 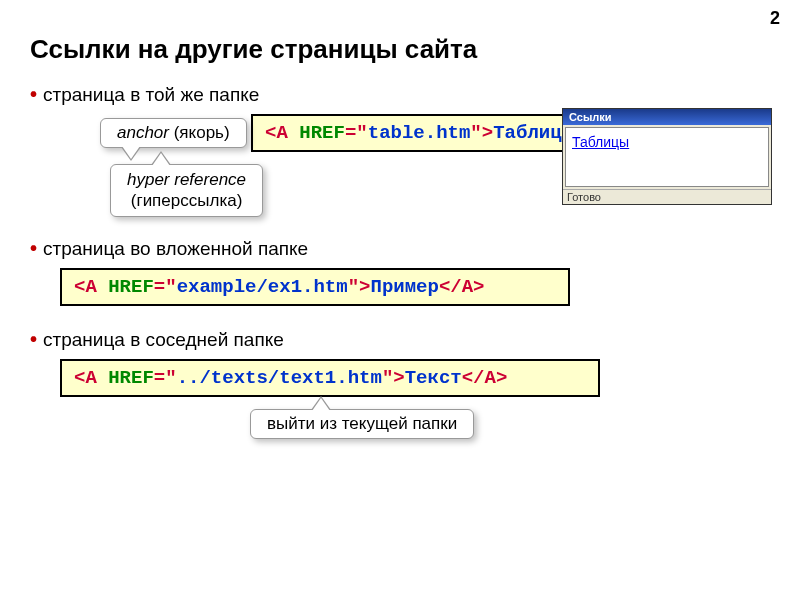 What do you see at coordinates (143, 132) in the screenshot?
I see `callout-anchor-term: anchor` at bounding box center [143, 132].